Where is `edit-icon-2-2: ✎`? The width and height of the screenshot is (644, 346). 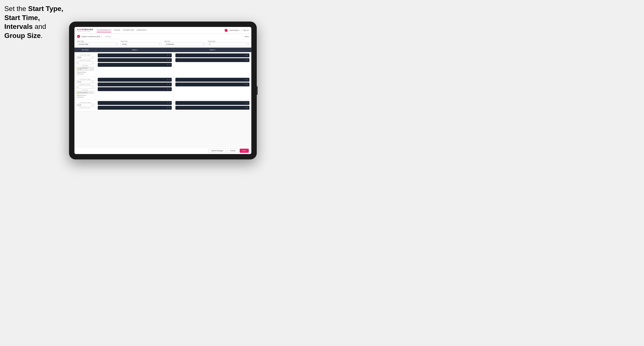
edit-icon-2-2: ✎ is located at coordinates (246, 60).